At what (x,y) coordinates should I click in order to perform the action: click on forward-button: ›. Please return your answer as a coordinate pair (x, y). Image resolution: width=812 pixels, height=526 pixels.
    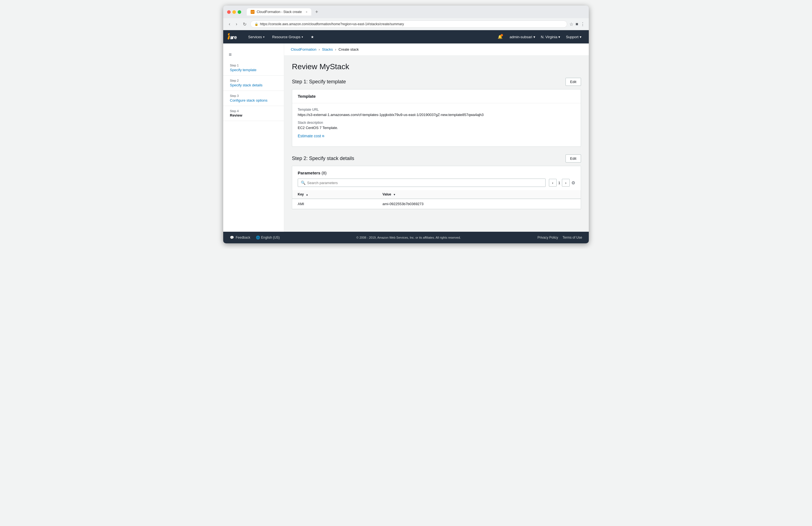
    Looking at the image, I should click on (236, 24).